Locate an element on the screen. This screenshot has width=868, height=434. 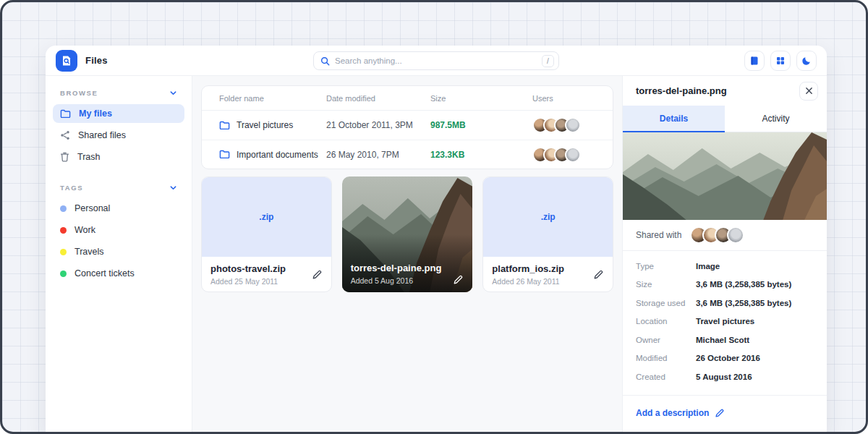
file-card-torres-del-paine: torres-del-paine.png Added 5 Aug 2016 is located at coordinates (408, 234).